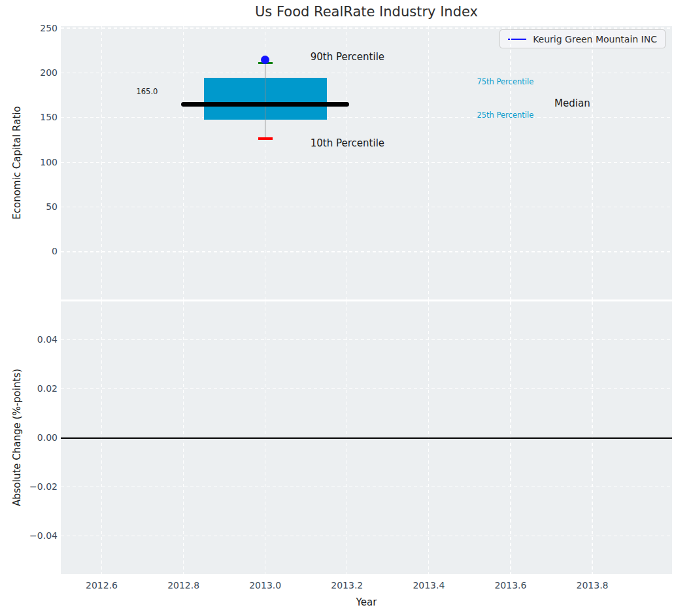 This screenshot has height=616, width=676. What do you see at coordinates (48, 118) in the screenshot?
I see `y-tick-label: 150` at bounding box center [48, 118].